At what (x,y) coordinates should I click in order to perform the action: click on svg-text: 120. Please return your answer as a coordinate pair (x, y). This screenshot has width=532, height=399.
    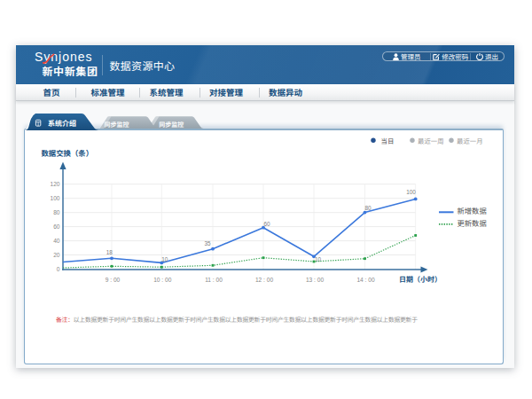
    Looking at the image, I should click on (55, 184).